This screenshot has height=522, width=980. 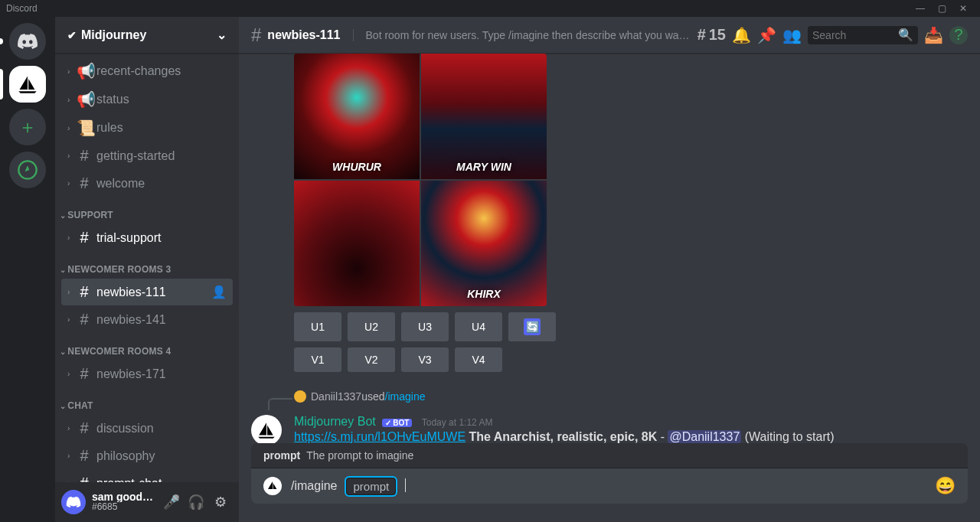 I want to click on channel-trial-support: ›#trial-support, so click(x=147, y=237).